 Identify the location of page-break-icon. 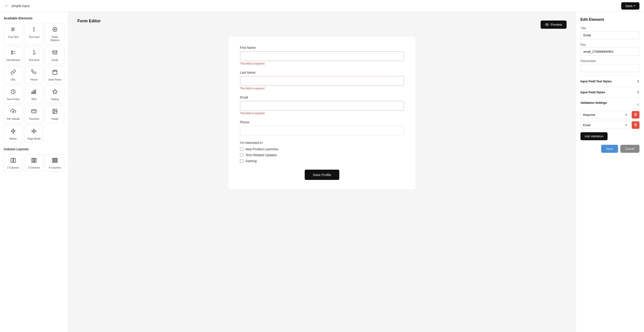
(34, 132).